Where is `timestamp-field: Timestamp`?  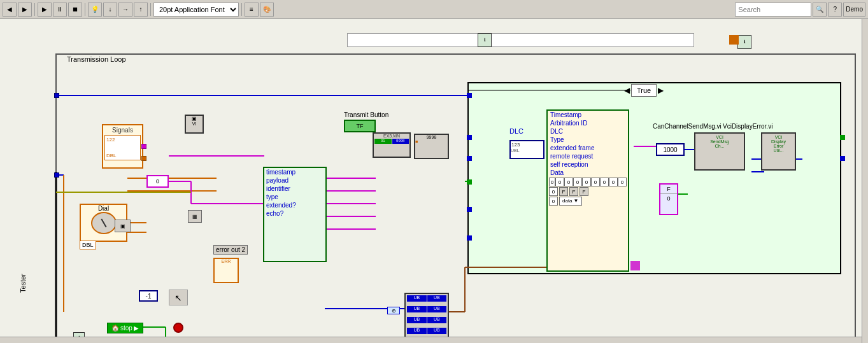
timestamp-field: Timestamp is located at coordinates (588, 115).